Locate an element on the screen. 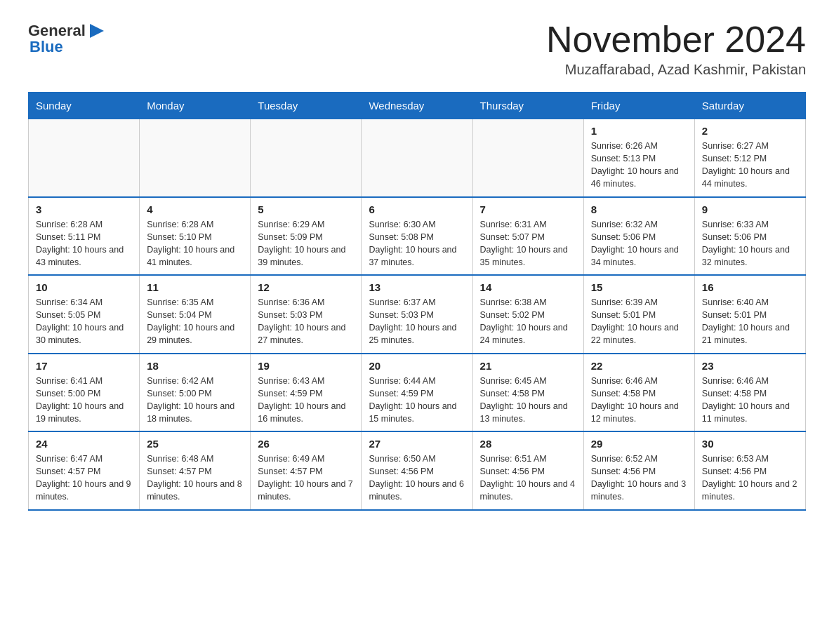  day-info: Sunrise: 6:50 AM Sunset: 4:56 PM Dayligh… is located at coordinates (417, 478).